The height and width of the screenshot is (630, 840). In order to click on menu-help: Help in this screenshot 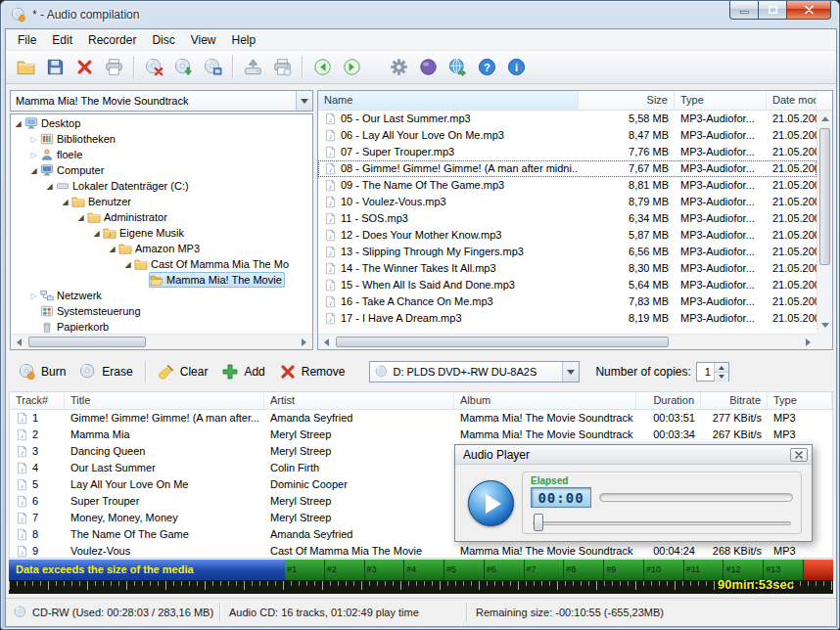, I will do `click(245, 40)`.